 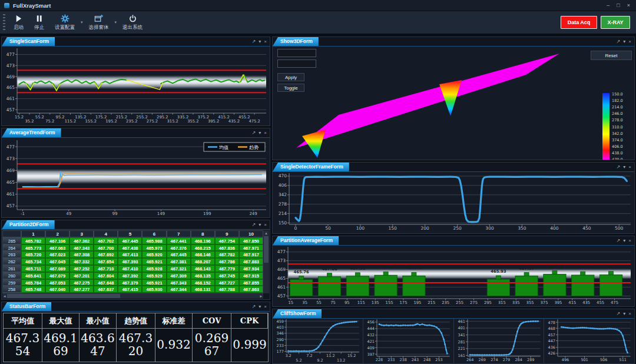 I want to click on table-cell: 467.441, so click(x=179, y=241).